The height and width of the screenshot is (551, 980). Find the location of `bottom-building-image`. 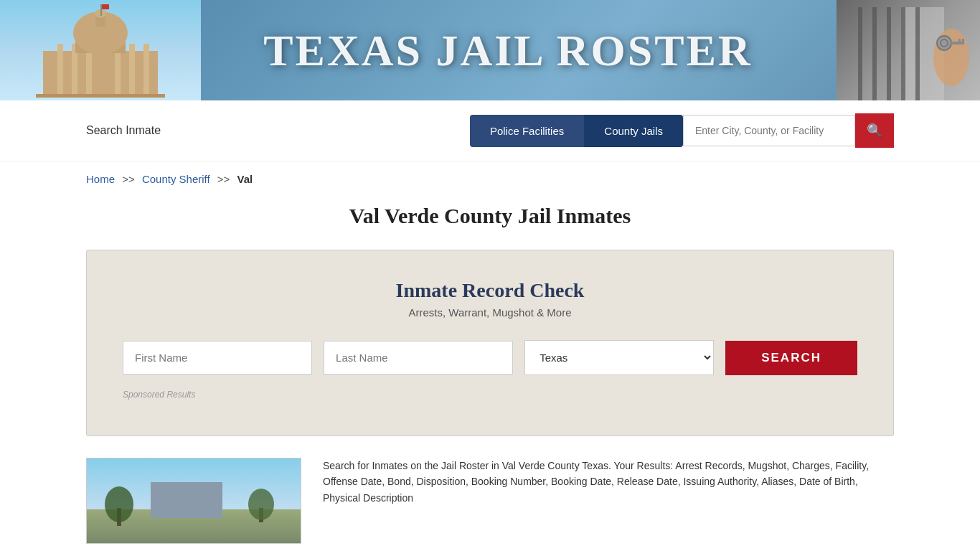

bottom-building-image is located at coordinates (194, 501).